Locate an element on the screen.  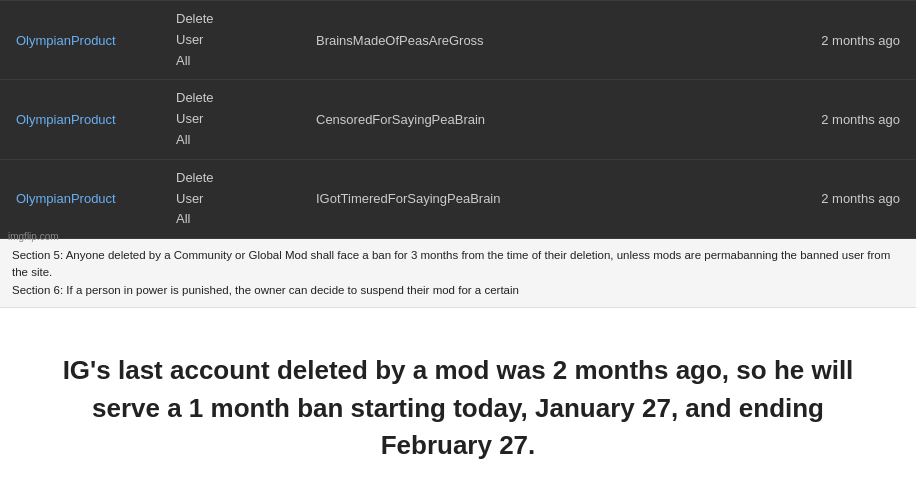
section6-text: Section 6: If a person in power is punis… is located at coordinates (266, 290).